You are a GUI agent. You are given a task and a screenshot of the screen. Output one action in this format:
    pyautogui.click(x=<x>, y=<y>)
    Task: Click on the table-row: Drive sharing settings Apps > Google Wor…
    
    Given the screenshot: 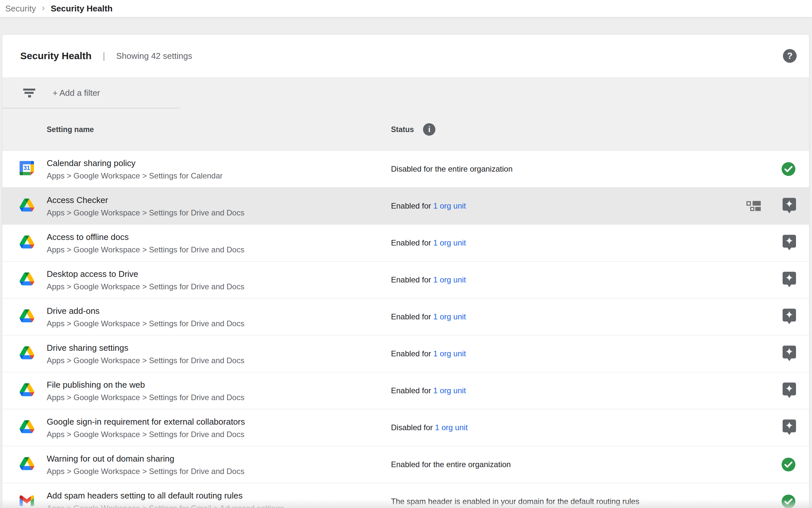 What is the action you would take?
    pyautogui.click(x=405, y=353)
    